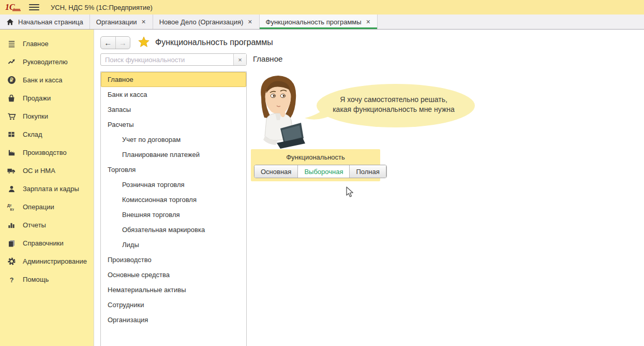 The width and height of the screenshot is (644, 346). Describe the element at coordinates (47, 261) in the screenshot. I see `sidebar-item: Администрирование` at that location.